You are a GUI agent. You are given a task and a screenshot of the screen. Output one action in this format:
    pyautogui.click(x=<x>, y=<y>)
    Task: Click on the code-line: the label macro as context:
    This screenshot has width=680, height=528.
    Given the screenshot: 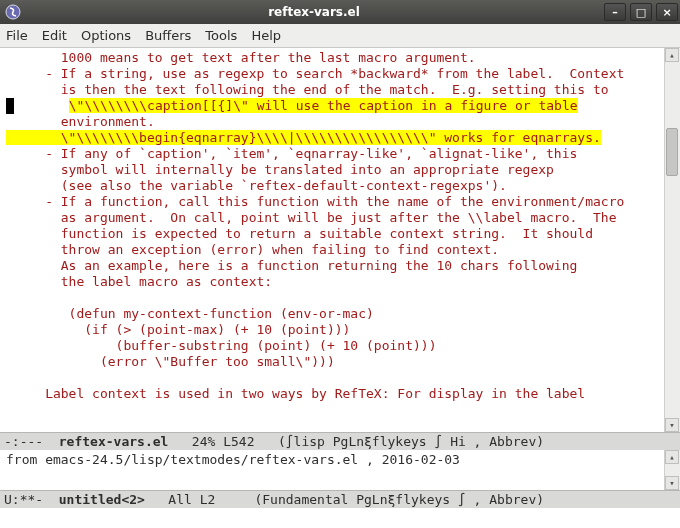 What is the action you would take?
    pyautogui.click(x=139, y=282)
    